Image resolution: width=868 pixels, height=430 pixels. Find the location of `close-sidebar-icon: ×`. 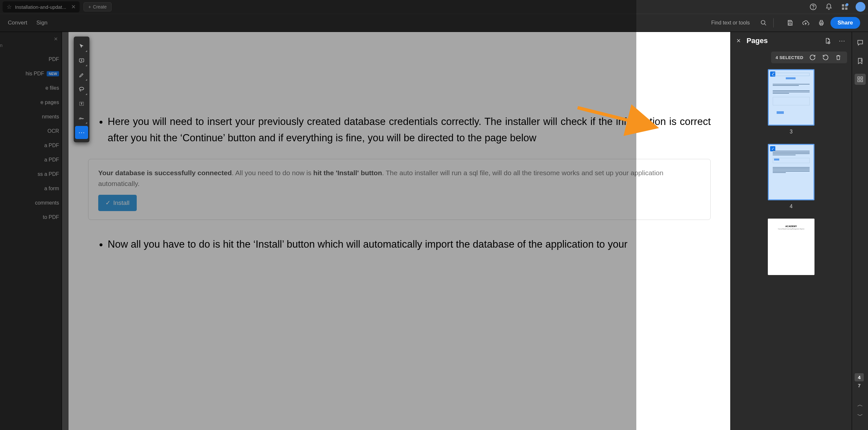

close-sidebar-icon: × is located at coordinates (56, 39).